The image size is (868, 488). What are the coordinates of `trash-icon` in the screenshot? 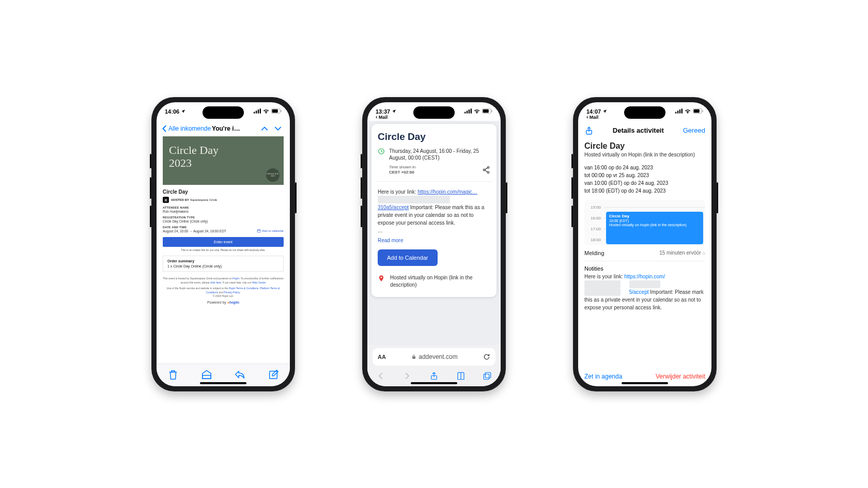 It's located at (173, 375).